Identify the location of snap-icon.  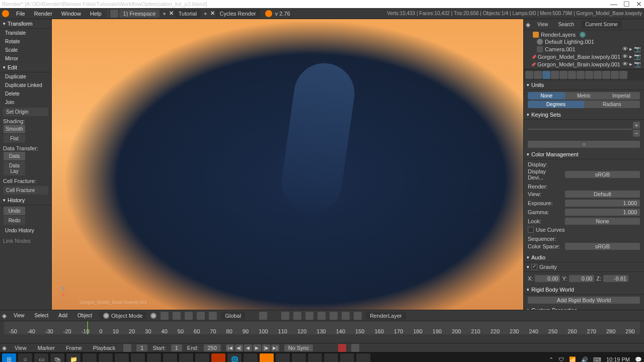
(297, 316).